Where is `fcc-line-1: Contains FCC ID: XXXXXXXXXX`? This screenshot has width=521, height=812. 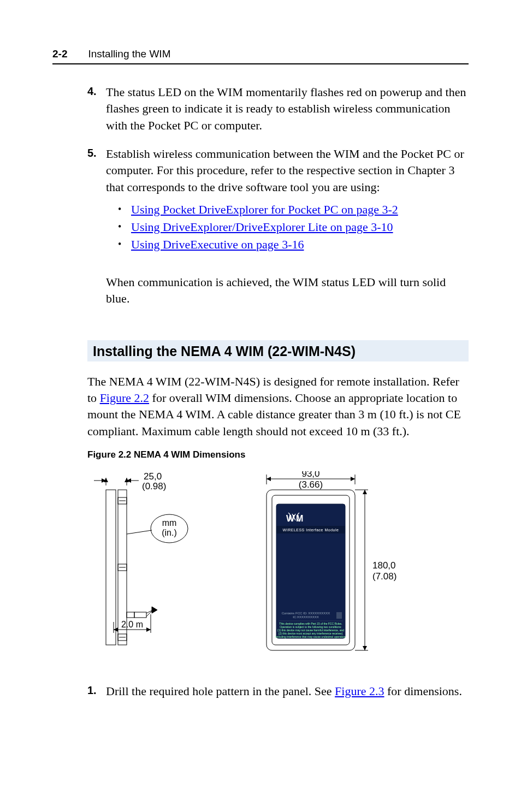
fcc-line-1: Contains FCC ID: XXXXXXXXXX is located at coordinates (306, 613).